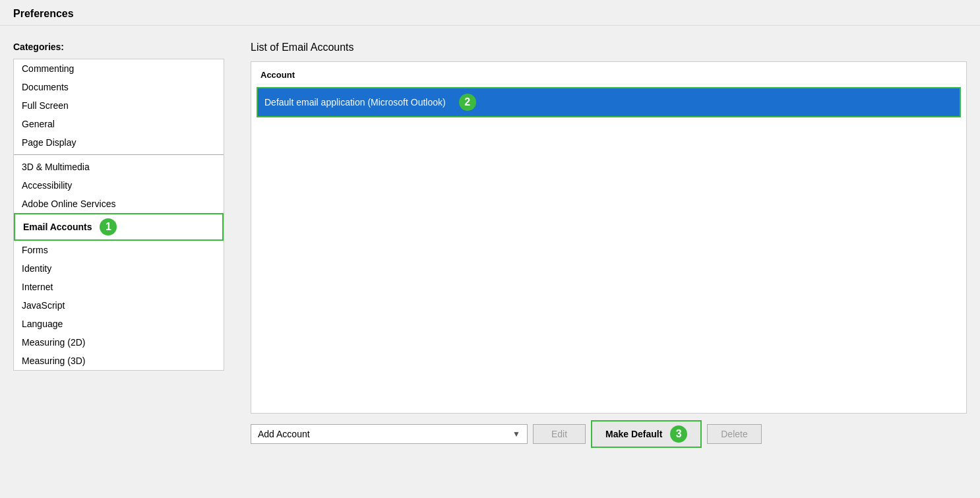 This screenshot has height=498, width=980. What do you see at coordinates (490, 13) in the screenshot?
I see `title-bar: Preferences` at bounding box center [490, 13].